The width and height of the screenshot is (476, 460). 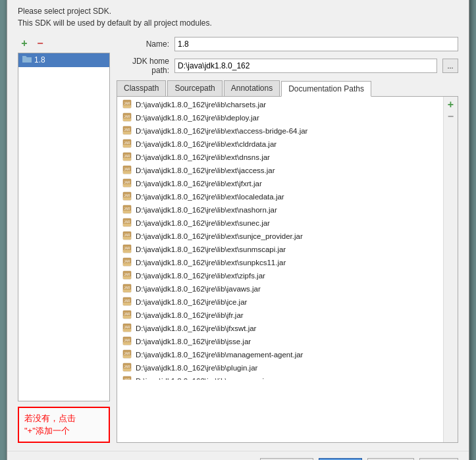 What do you see at coordinates (196, 368) in the screenshot?
I see `path-text: D:\java\jdk1.8.0_162\jre\lib\plugin.jar` at bounding box center [196, 368].